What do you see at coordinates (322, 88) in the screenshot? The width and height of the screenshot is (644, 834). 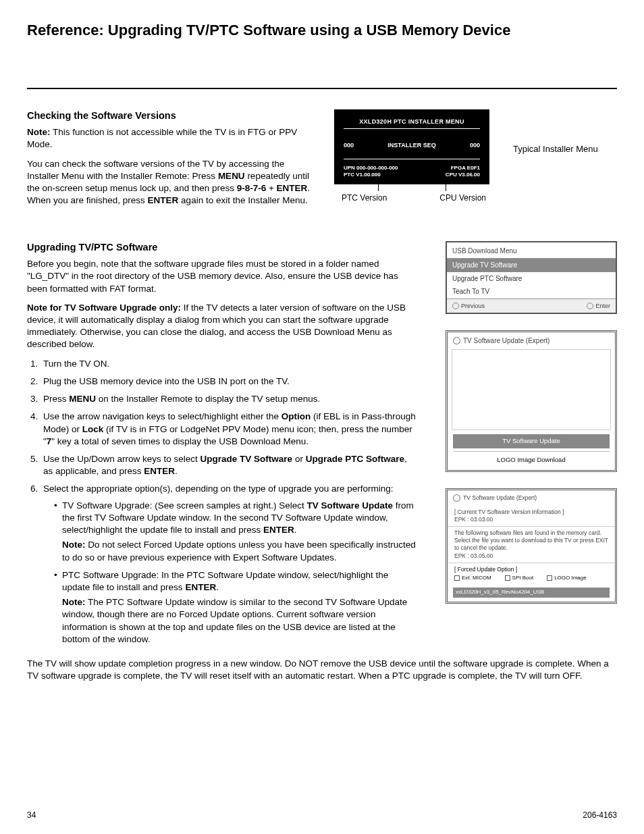 I see `divider` at bounding box center [322, 88].